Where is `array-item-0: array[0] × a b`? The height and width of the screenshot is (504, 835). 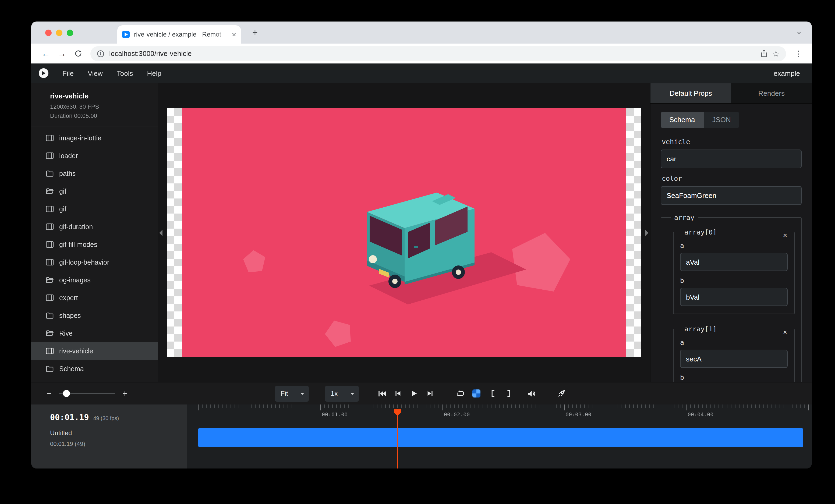 array-item-0: array[0] × a b is located at coordinates (734, 271).